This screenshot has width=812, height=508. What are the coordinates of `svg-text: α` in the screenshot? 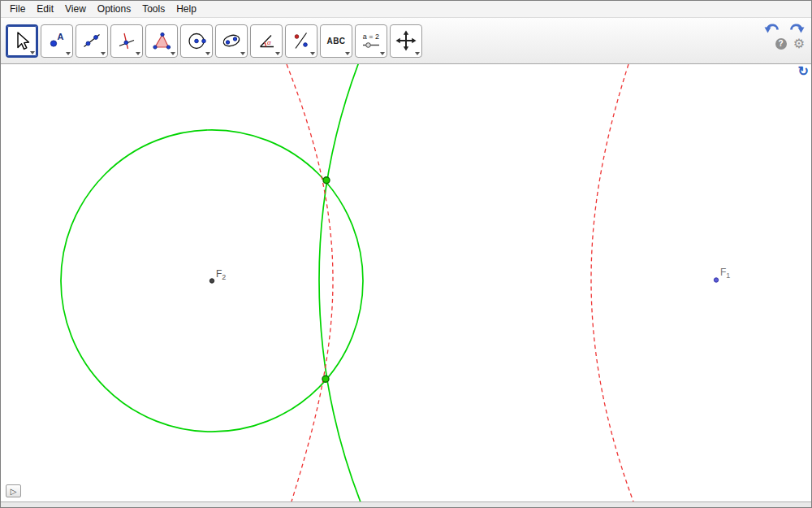 It's located at (270, 42).